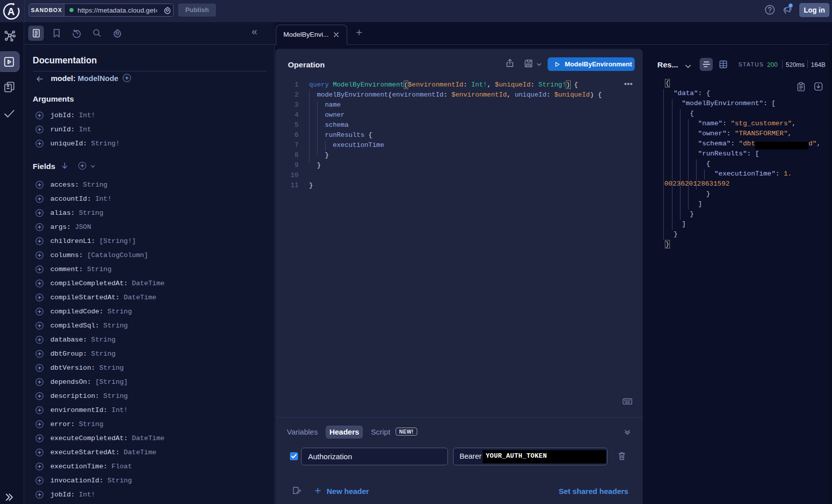 The height and width of the screenshot is (504, 832). What do you see at coordinates (11, 12) in the screenshot?
I see `svg-text: A` at bounding box center [11, 12].